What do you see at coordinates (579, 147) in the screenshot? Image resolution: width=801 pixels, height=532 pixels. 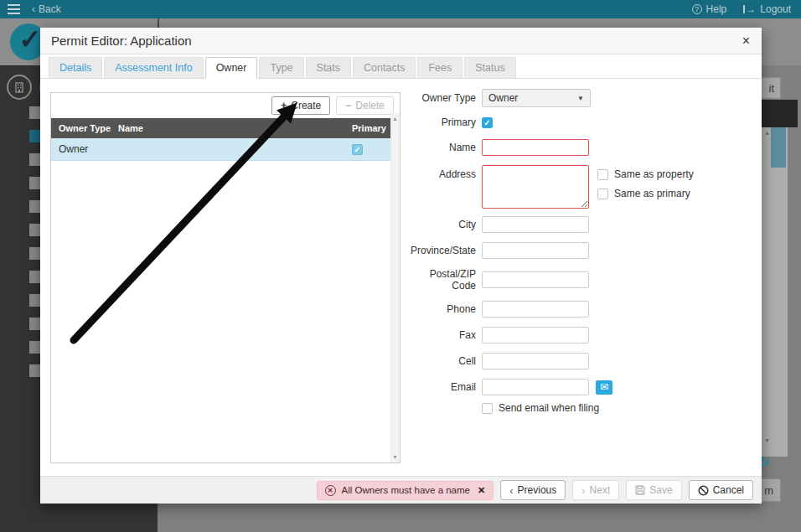 I see `name-row: Name` at bounding box center [579, 147].